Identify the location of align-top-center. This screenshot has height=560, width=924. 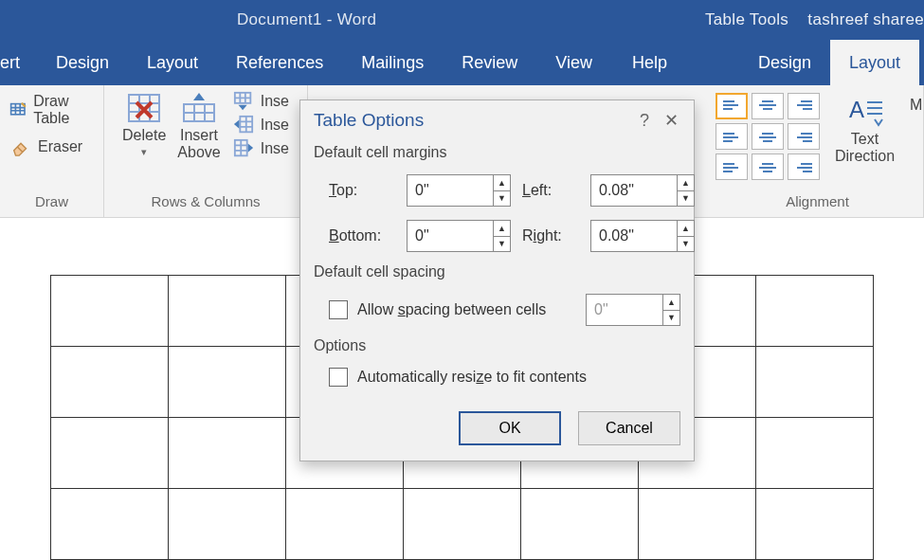
(768, 106).